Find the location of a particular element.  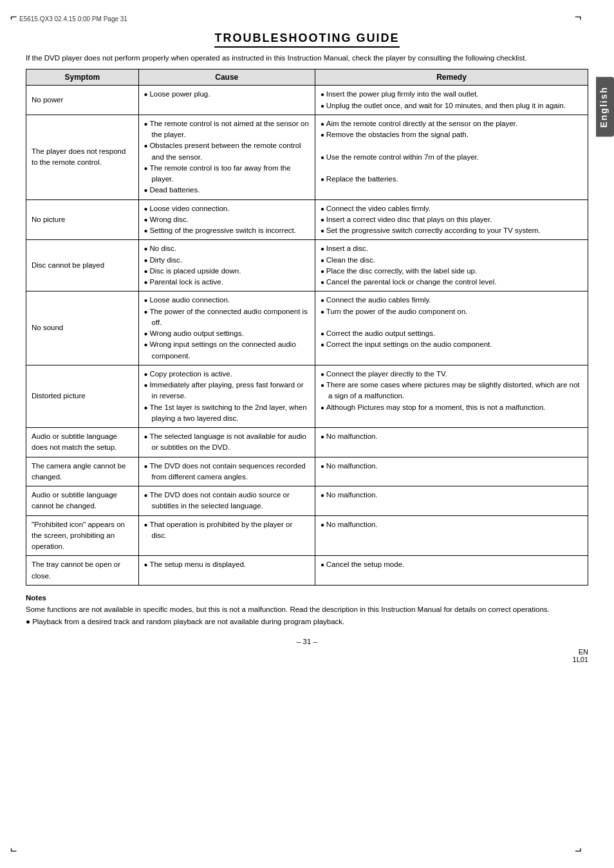

table-row: The player does not respond to the remot… is located at coordinates (308, 157).